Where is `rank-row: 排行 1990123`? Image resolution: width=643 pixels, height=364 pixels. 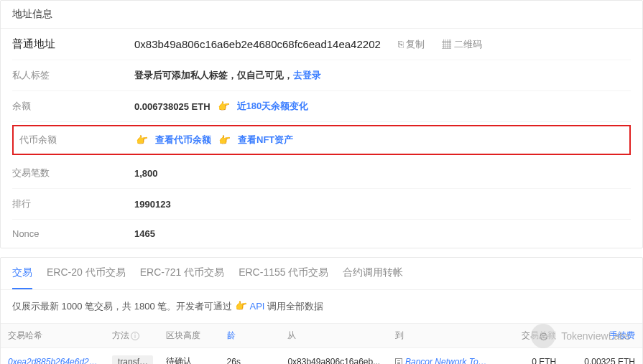
rank-row: 排行 1990123 is located at coordinates (322, 204).